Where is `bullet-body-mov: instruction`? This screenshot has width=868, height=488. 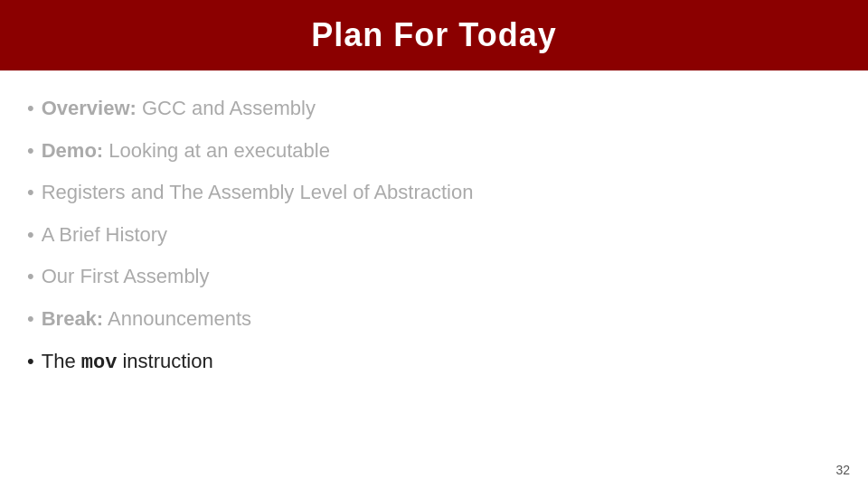
bullet-body-mov: instruction is located at coordinates (165, 361).